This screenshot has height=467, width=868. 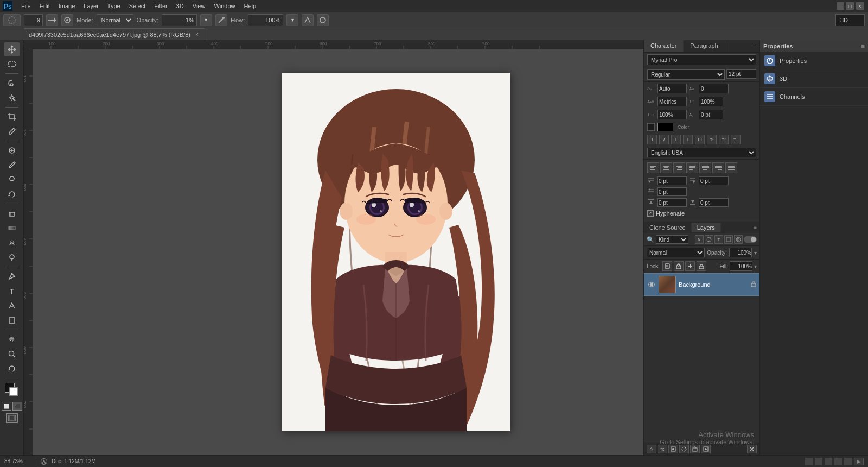 What do you see at coordinates (12, 117) in the screenshot?
I see `crop-tool` at bounding box center [12, 117].